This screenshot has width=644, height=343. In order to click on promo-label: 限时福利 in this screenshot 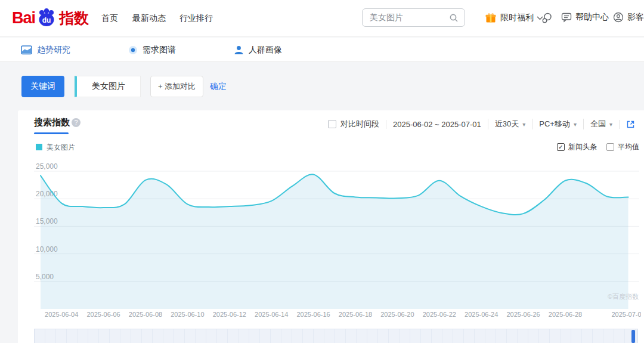, I will do `click(517, 18)`.